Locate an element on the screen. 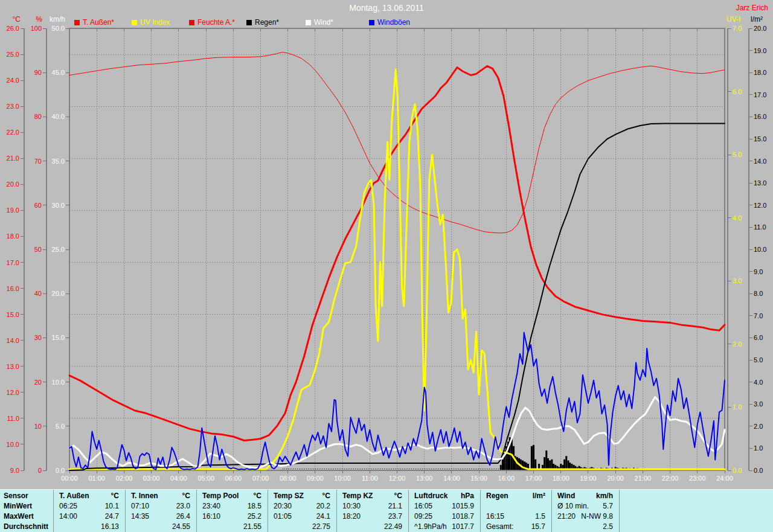  axis-tick-label-temp: 23.0 is located at coordinates (13, 106).